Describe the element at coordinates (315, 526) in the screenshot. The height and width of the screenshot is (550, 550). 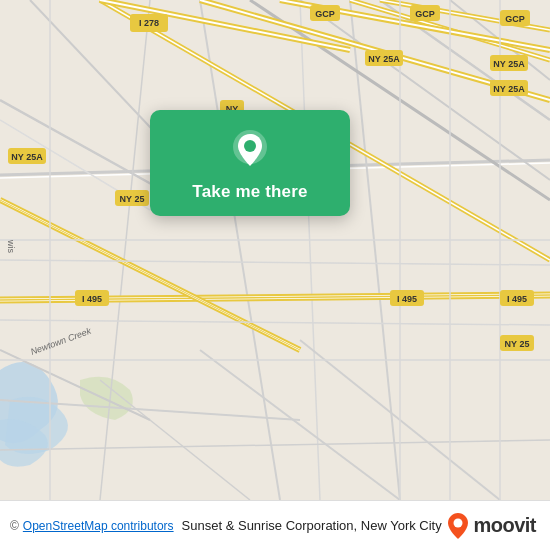
I see `bottom-title: Sunset & Sunrise Corporation, New York C…` at that location.